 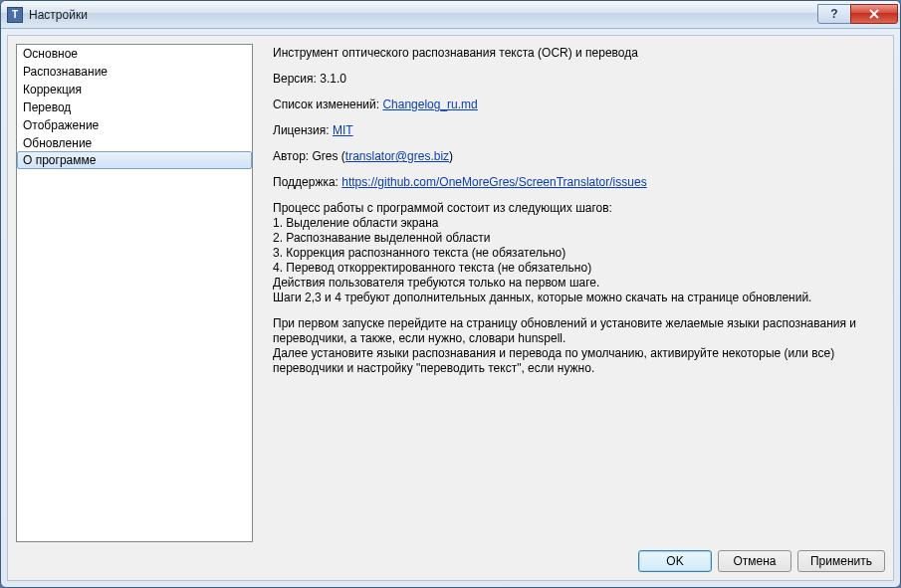 I want to click on author-email-link: translator@gres.biz, so click(x=397, y=156).